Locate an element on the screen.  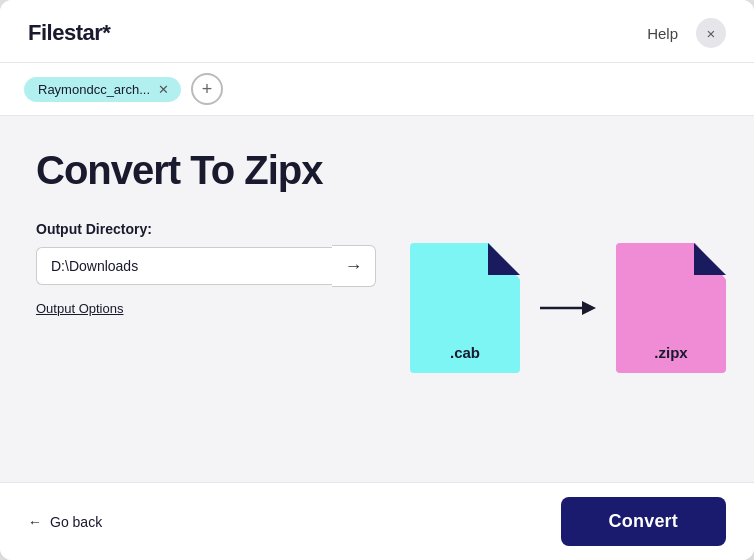
help-button: Help is located at coordinates (662, 34).